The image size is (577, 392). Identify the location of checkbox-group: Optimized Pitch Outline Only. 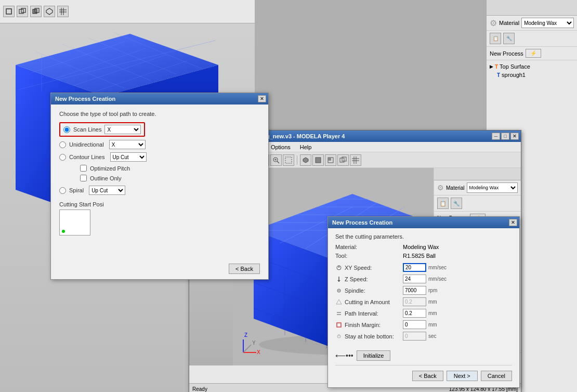
(165, 173).